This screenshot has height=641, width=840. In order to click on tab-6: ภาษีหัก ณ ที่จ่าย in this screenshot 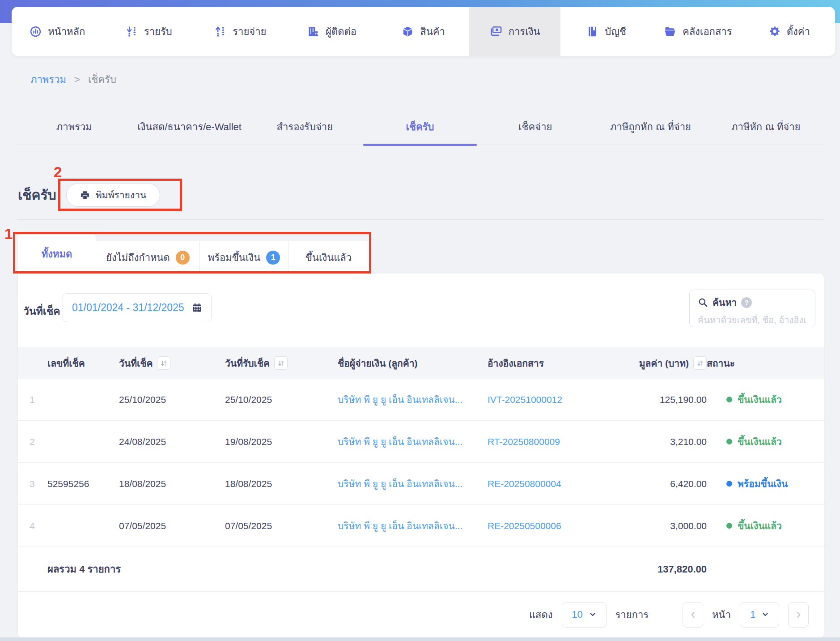, I will do `click(766, 132)`.